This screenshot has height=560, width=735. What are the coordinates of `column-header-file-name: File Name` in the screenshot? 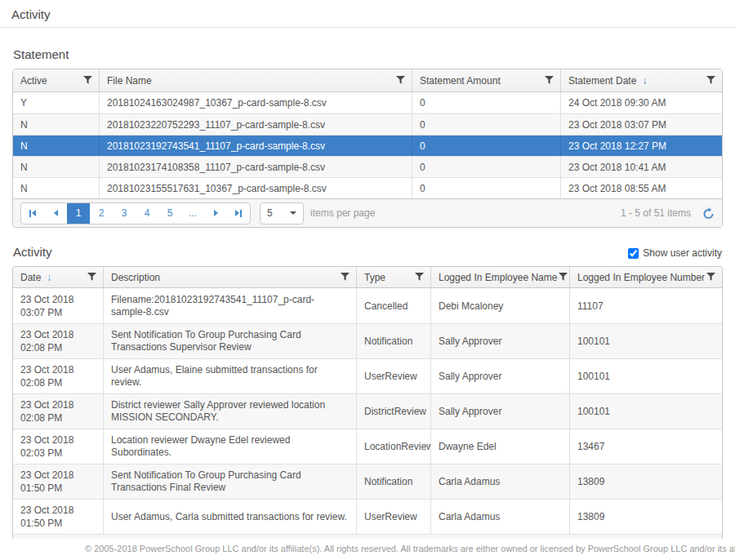 It's located at (255, 80).